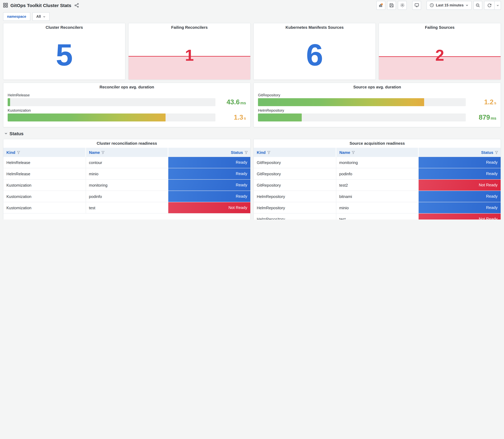 The height and width of the screenshot is (439, 504). What do you see at coordinates (41, 5) in the screenshot?
I see `page-title: GitOps Toolkit Cluster Stats` at bounding box center [41, 5].